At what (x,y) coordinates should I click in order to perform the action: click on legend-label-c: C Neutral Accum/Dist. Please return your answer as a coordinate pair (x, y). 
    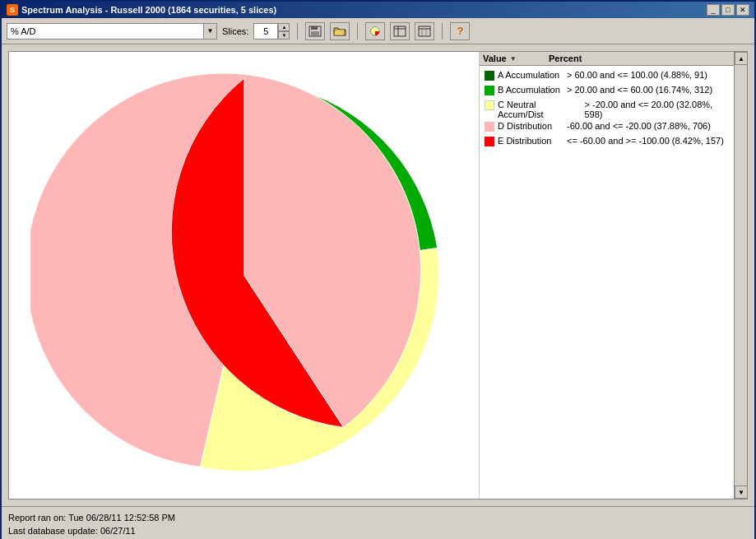
    Looking at the image, I should click on (540, 109).